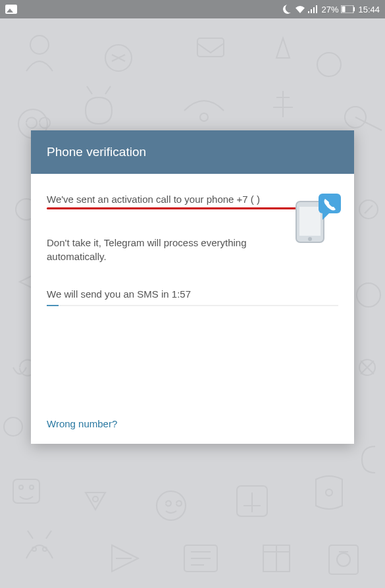 This screenshot has width=385, height=588. Describe the element at coordinates (11, 9) in the screenshot. I see `status-left` at that location.